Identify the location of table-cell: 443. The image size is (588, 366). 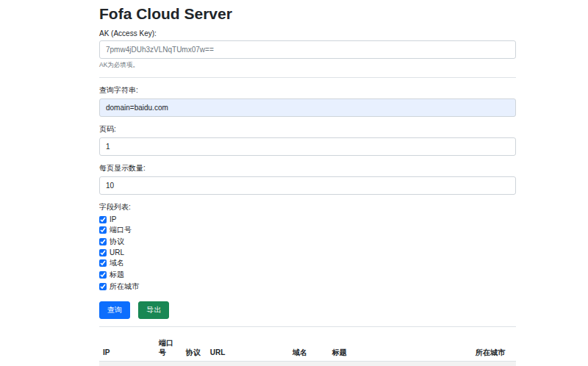
(169, 364).